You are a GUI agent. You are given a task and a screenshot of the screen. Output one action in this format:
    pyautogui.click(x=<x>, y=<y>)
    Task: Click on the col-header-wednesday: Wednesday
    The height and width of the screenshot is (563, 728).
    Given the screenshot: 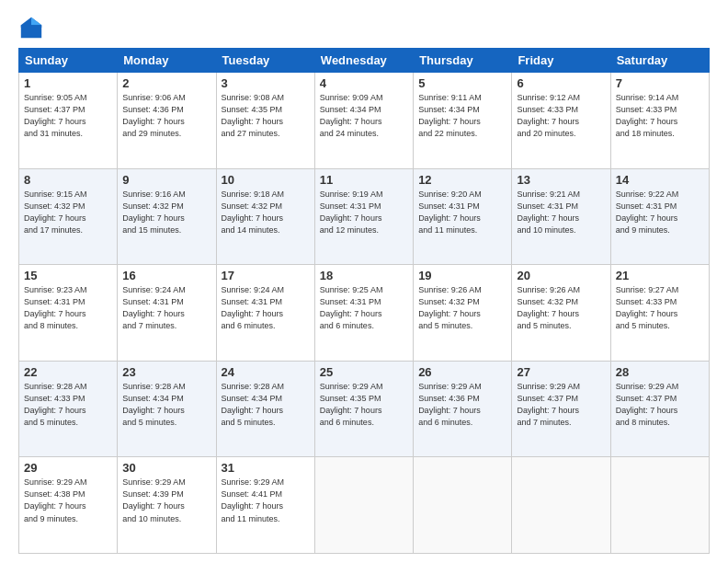 What is the action you would take?
    pyautogui.click(x=364, y=61)
    